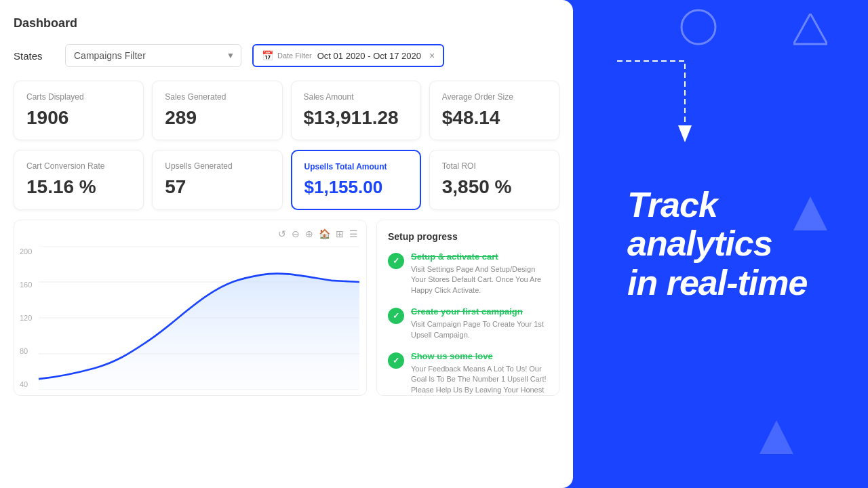 The image size is (868, 488). What do you see at coordinates (26, 384) in the screenshot?
I see `chart-y-label: 40` at bounding box center [26, 384].